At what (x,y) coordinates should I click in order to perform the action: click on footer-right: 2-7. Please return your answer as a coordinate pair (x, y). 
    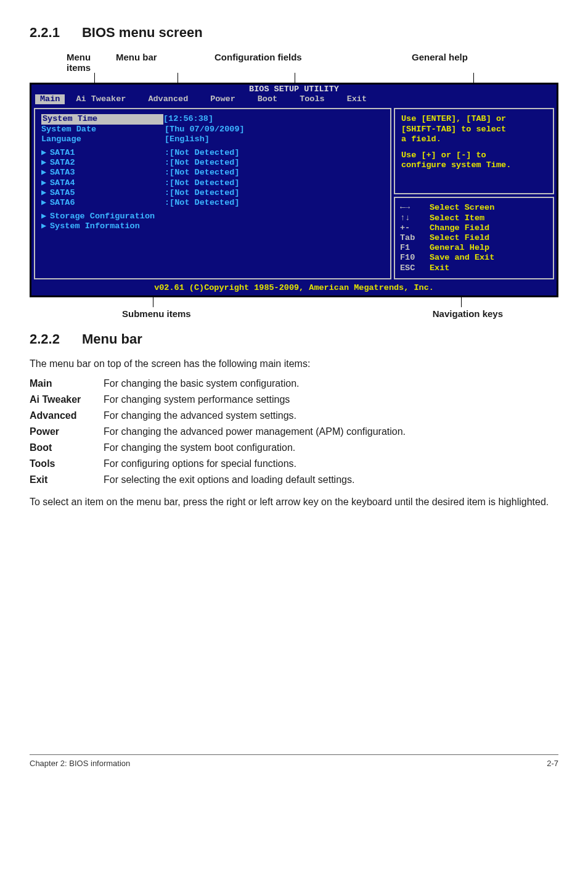
    Looking at the image, I should click on (552, 764).